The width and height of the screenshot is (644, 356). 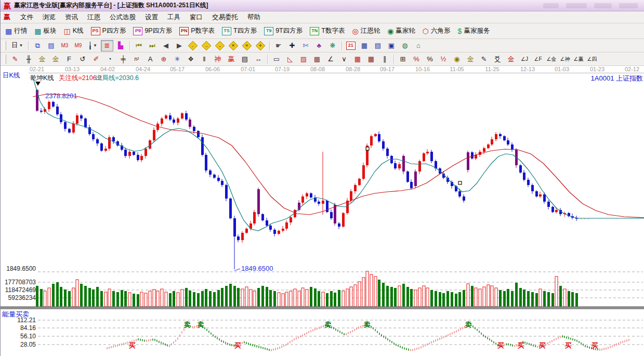 What do you see at coordinates (51, 46) in the screenshot?
I see `toolbar-button-info-document: ▤` at bounding box center [51, 46].